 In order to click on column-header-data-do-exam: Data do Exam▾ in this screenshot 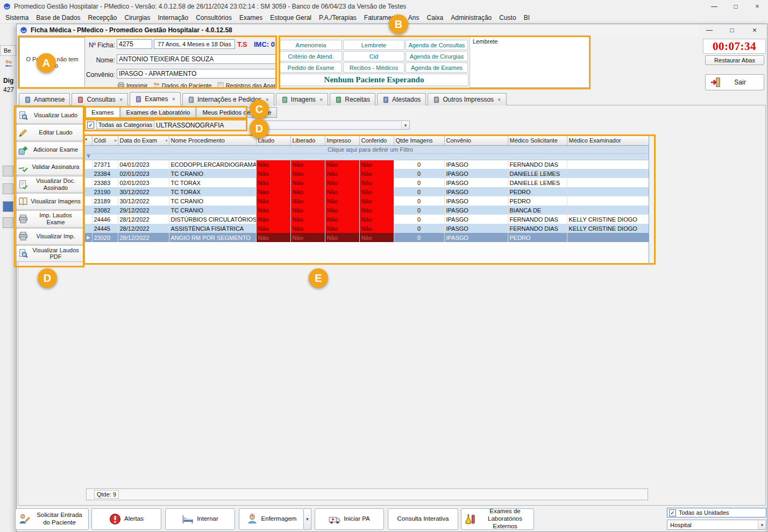, I will do `click(143, 141)`.